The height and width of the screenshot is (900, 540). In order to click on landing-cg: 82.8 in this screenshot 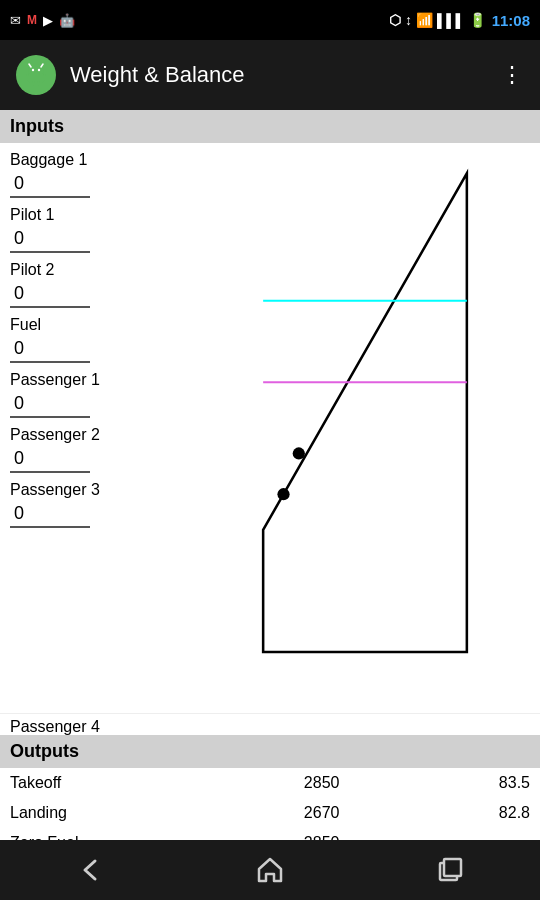, I will do `click(470, 813)`.